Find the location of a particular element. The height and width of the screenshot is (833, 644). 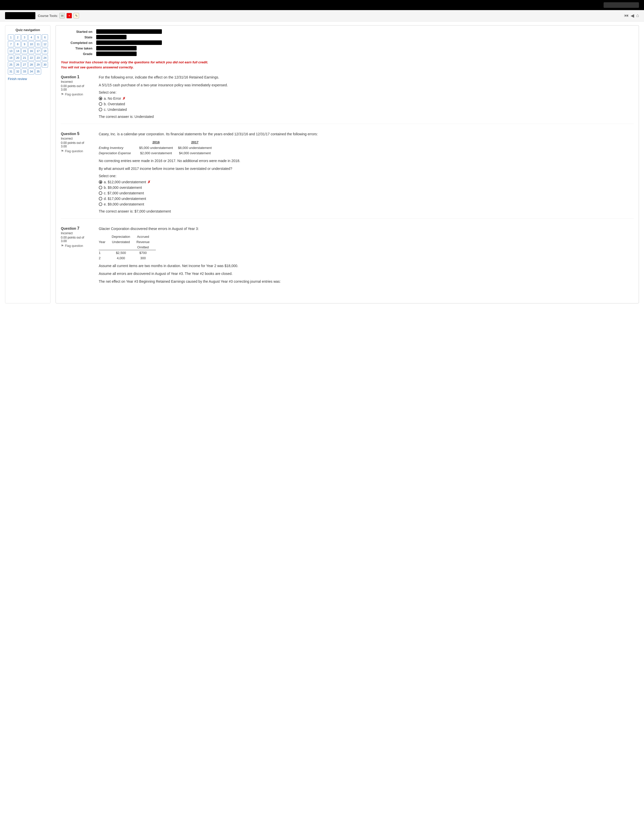

glacier-dep-1: $2,500 is located at coordinates (124, 253).